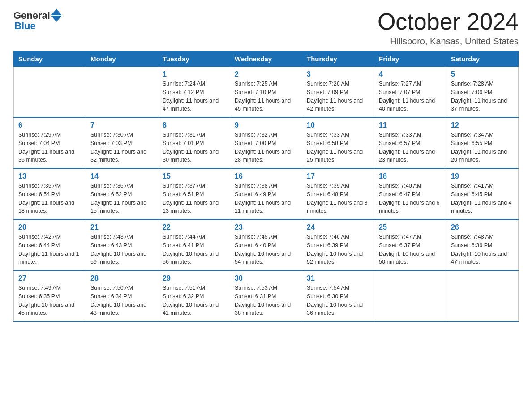  Describe the element at coordinates (338, 250) in the screenshot. I see `sun-info: Sunrise: 7:46 AMSunset: 6:39 PMDaylight:…` at that location.